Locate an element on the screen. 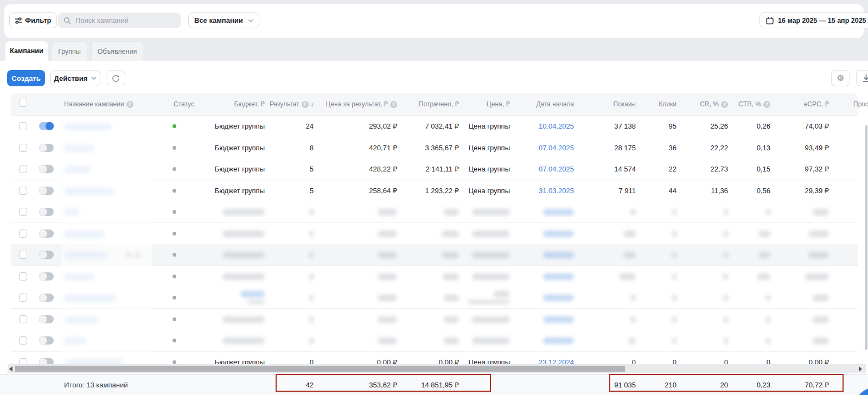 The height and width of the screenshot is (395, 868). column-header-status: Статус is located at coordinates (184, 104).